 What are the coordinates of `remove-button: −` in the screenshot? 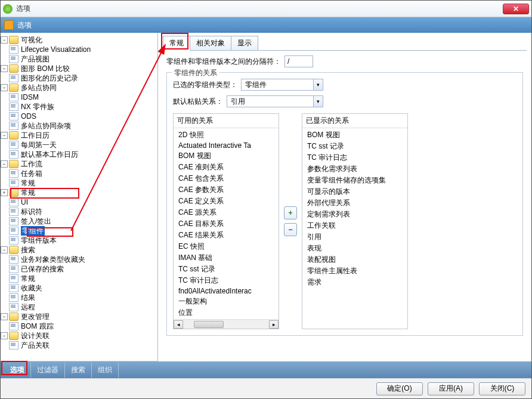 It's located at (290, 230).